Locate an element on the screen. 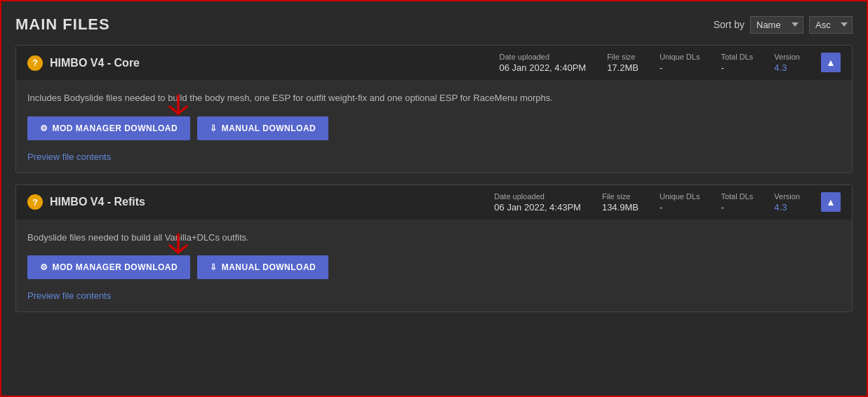 Image resolution: width=868 pixels, height=397 pixels. collapse-button-1: ▲ is located at coordinates (831, 62).